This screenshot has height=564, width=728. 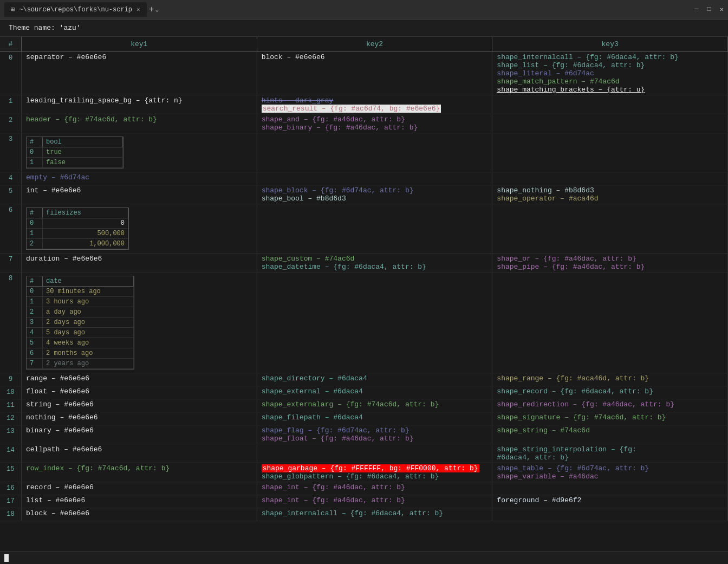 What do you see at coordinates (364, 393) in the screenshot?
I see `table-row: 10 float – #e6e6e6 shape_external – #6da…` at bounding box center [364, 393].